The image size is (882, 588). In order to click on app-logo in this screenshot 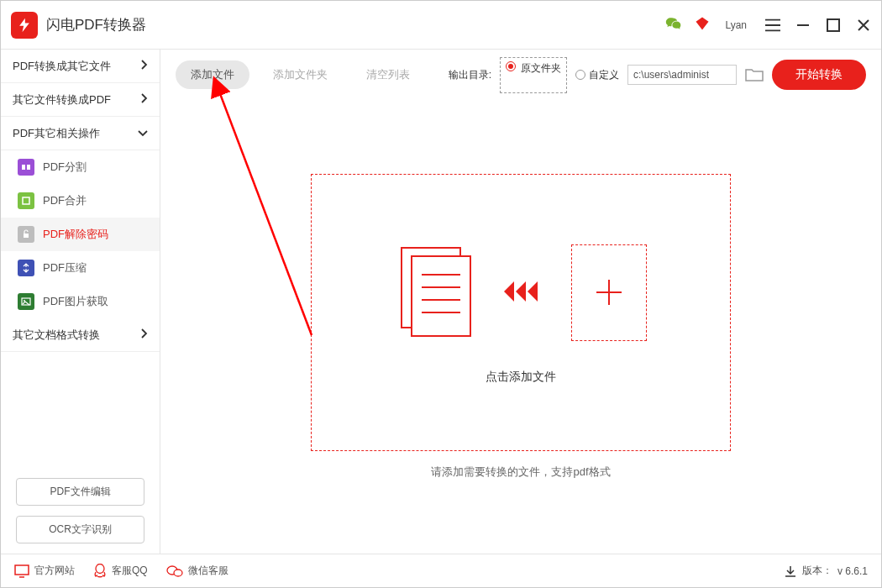, I will do `click(24, 25)`.